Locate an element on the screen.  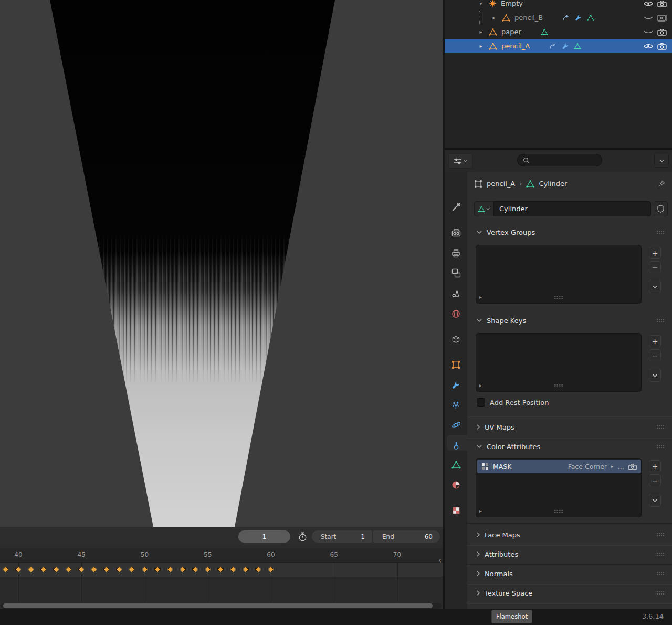
remove-vertex-group-button: − is located at coordinates (655, 267).